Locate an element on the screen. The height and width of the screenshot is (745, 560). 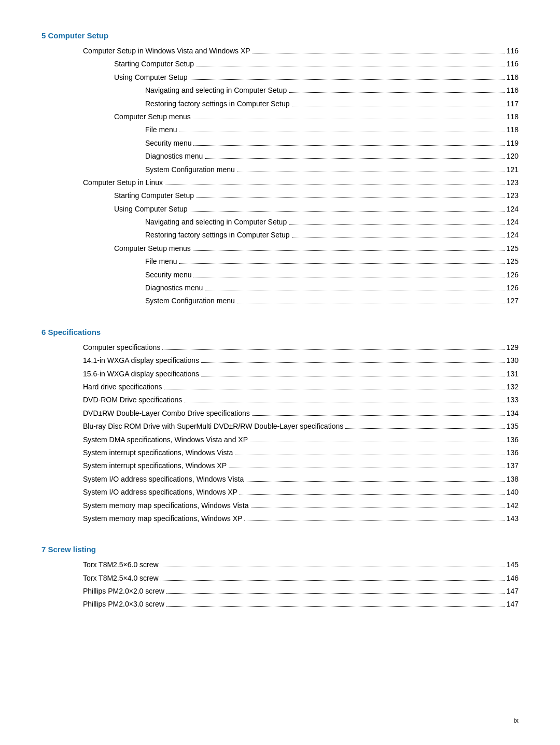
toc-entry-label: Computer specifications is located at coordinates (121, 347).